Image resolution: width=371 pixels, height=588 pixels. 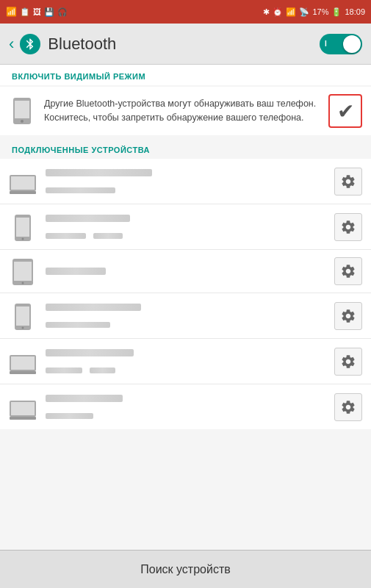 What do you see at coordinates (355, 12) in the screenshot?
I see `time-display: 18:09` at bounding box center [355, 12].